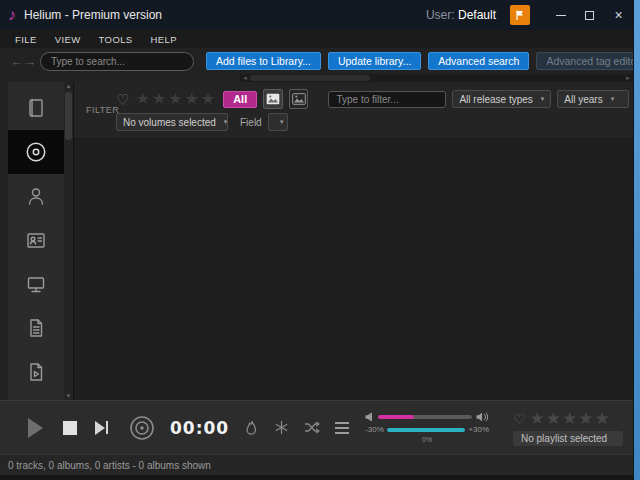  Describe the element at coordinates (273, 99) in the screenshot. I see `show-covers-toggle-button` at that location.